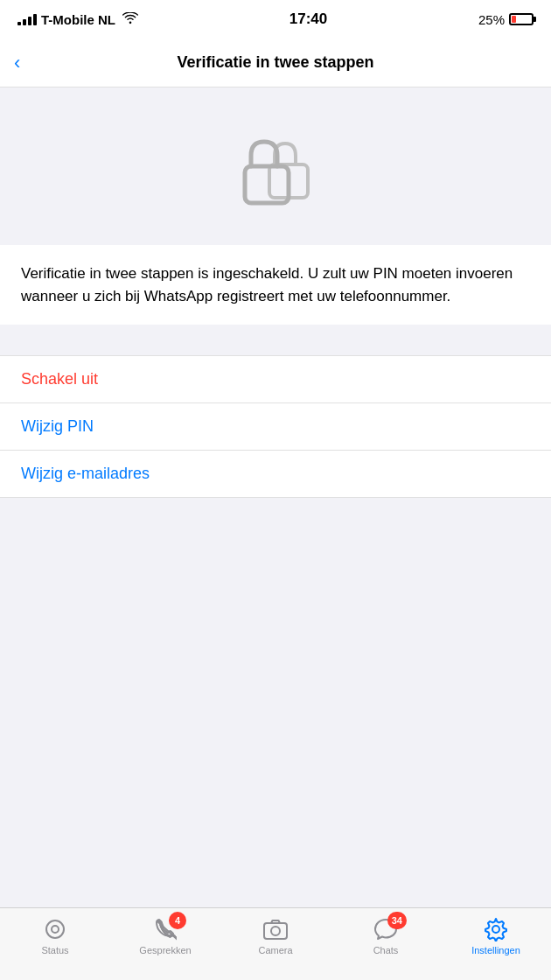 The height and width of the screenshot is (980, 551). What do you see at coordinates (275, 63) in the screenshot?
I see `nav-title: Verificatie in twee stappen` at bounding box center [275, 63].